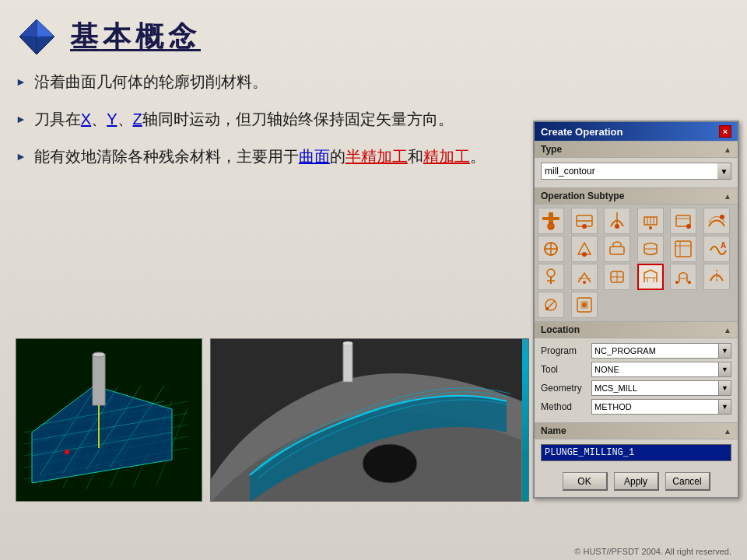 This screenshot has height=560, width=747. What do you see at coordinates (724, 246) in the screenshot?
I see `svg-text: A` at bounding box center [724, 246].